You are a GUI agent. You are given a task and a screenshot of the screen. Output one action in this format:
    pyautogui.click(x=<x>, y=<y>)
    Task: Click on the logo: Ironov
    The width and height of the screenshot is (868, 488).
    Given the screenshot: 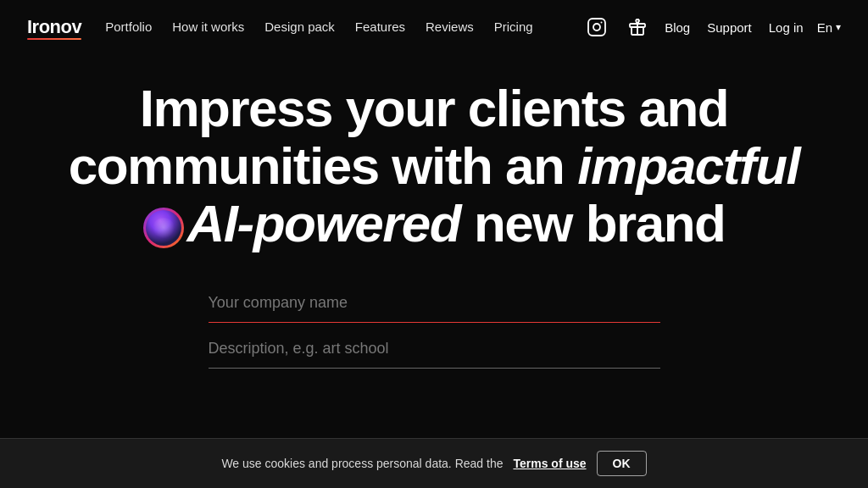 What is the action you would take?
    pyautogui.click(x=54, y=27)
    